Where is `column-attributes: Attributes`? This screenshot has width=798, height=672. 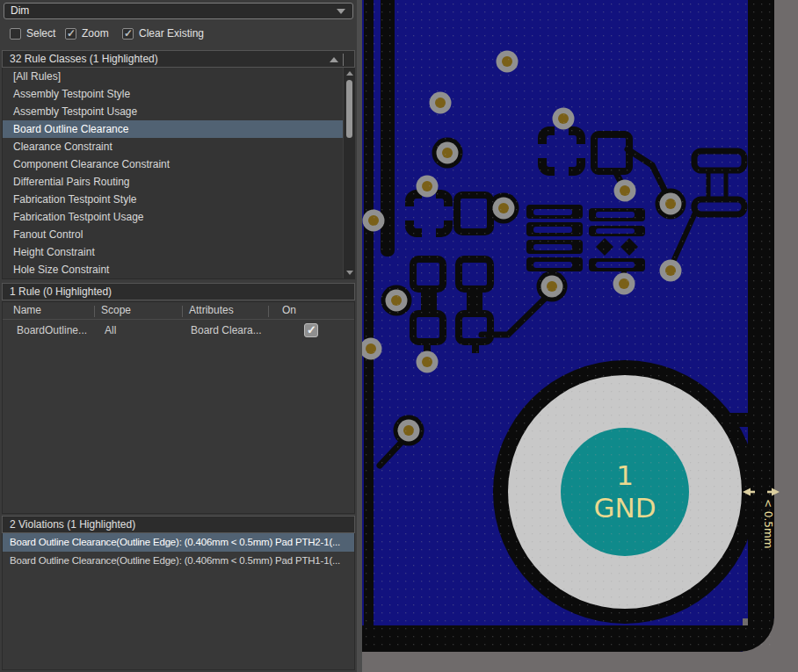
column-attributes: Attributes is located at coordinates (211, 310).